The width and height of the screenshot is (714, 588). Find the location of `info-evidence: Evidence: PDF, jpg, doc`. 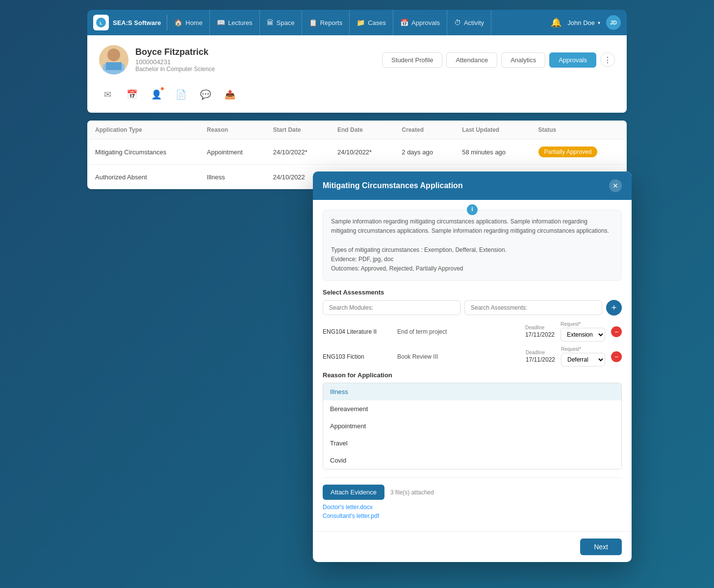

info-evidence: Evidence: PDF, jpg, doc is located at coordinates (472, 260).